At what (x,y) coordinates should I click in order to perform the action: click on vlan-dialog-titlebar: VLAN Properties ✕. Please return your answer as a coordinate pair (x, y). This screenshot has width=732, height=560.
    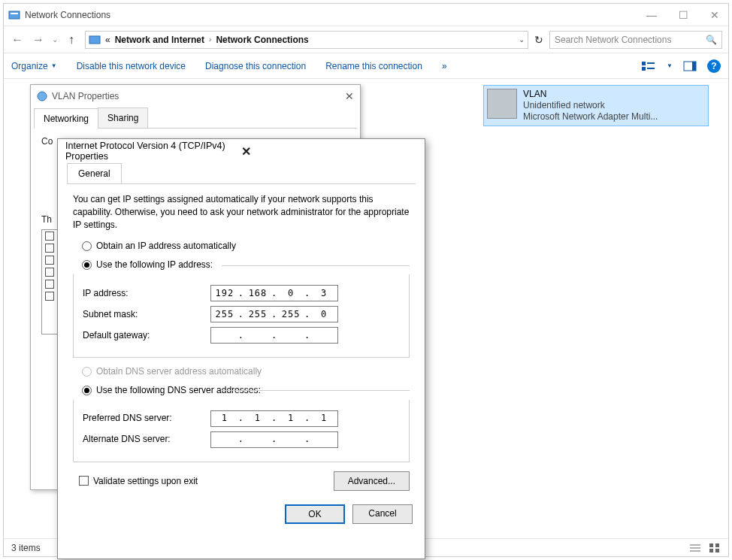
    Looking at the image, I should click on (195, 96).